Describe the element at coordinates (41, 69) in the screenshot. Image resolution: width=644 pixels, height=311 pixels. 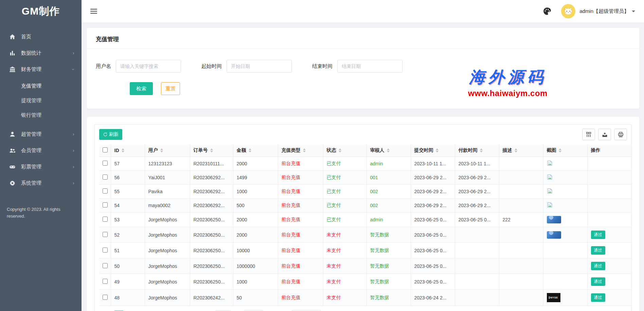
I see `sidebar-item-2: 财务管理›` at that location.